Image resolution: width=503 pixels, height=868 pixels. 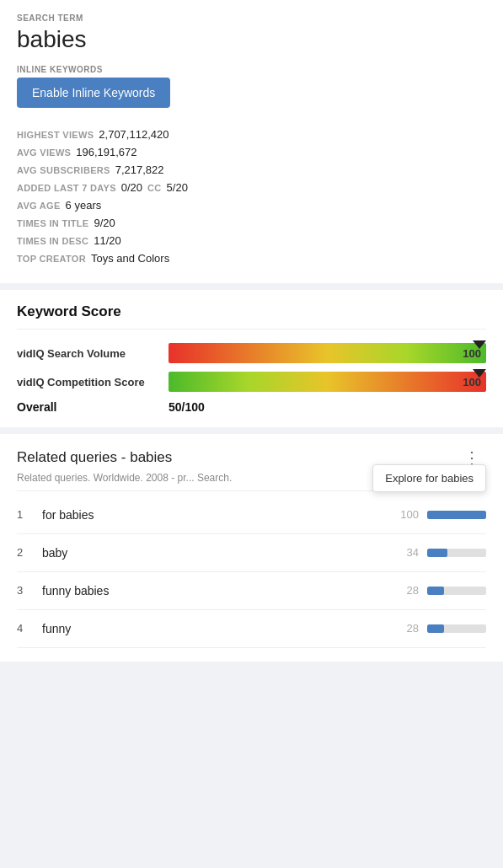 I want to click on menu-dots-container: ⋮ Explore for babies, so click(x=472, y=458).